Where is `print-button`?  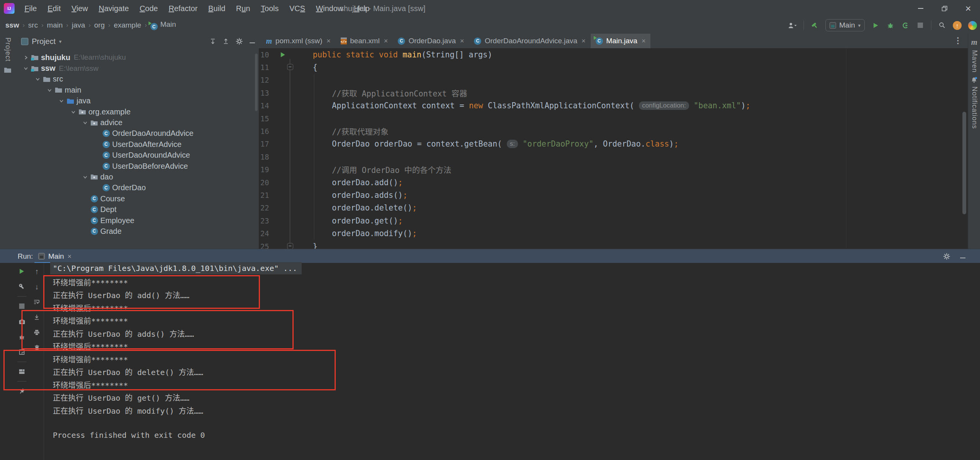 print-button is located at coordinates (37, 333).